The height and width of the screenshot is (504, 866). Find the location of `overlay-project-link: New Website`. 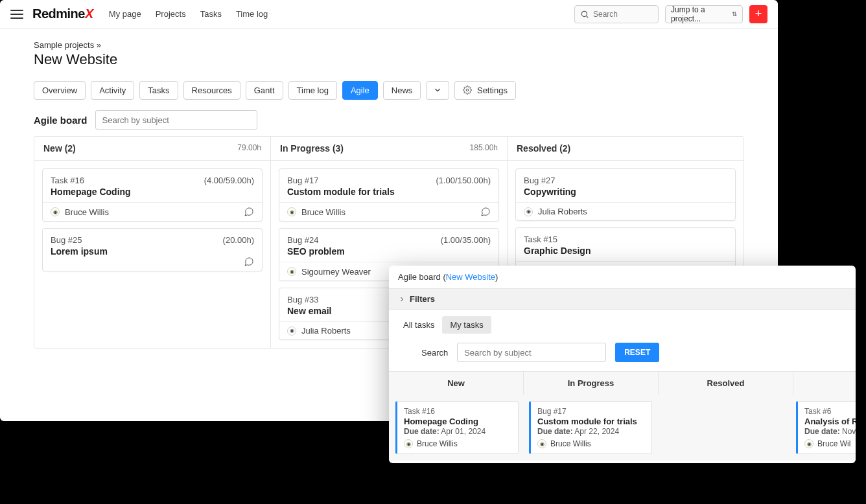

overlay-project-link: New Website is located at coordinates (471, 277).